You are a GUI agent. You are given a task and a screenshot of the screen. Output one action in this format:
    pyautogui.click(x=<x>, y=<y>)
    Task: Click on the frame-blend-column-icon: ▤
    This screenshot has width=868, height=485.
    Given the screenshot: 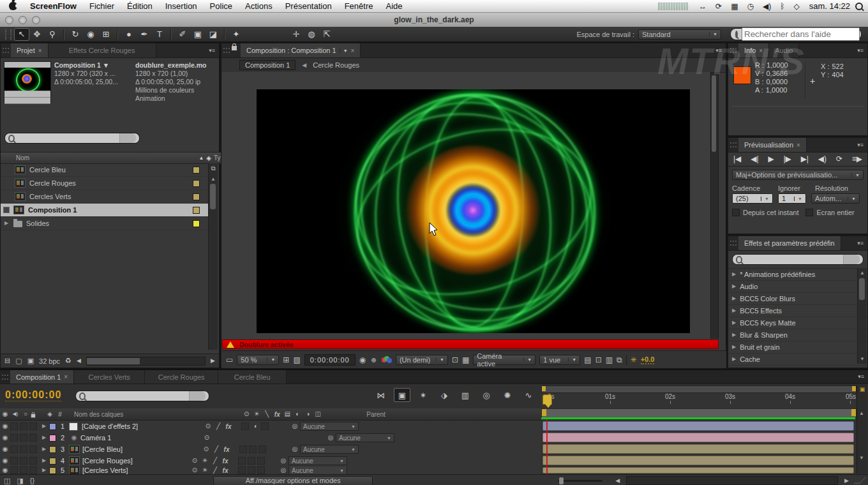 What is the action you would take?
    pyautogui.click(x=287, y=414)
    